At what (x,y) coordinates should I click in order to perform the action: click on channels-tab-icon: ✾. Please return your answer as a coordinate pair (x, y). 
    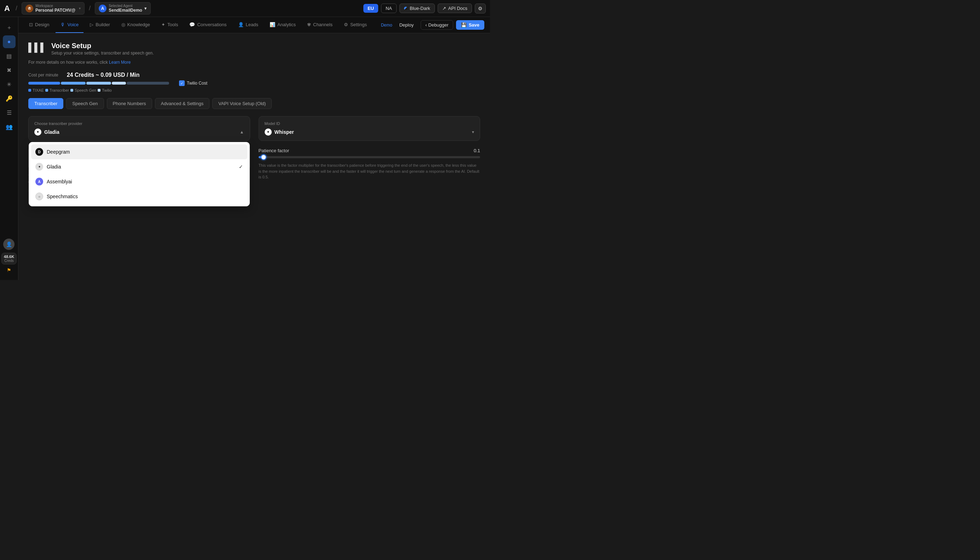
    Looking at the image, I should click on (309, 25).